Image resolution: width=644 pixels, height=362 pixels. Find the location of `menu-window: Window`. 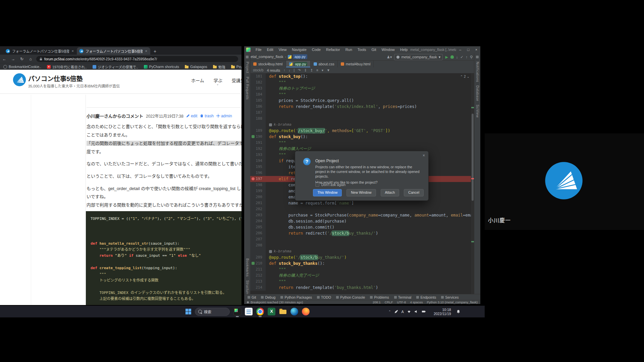

menu-window: Window is located at coordinates (388, 50).